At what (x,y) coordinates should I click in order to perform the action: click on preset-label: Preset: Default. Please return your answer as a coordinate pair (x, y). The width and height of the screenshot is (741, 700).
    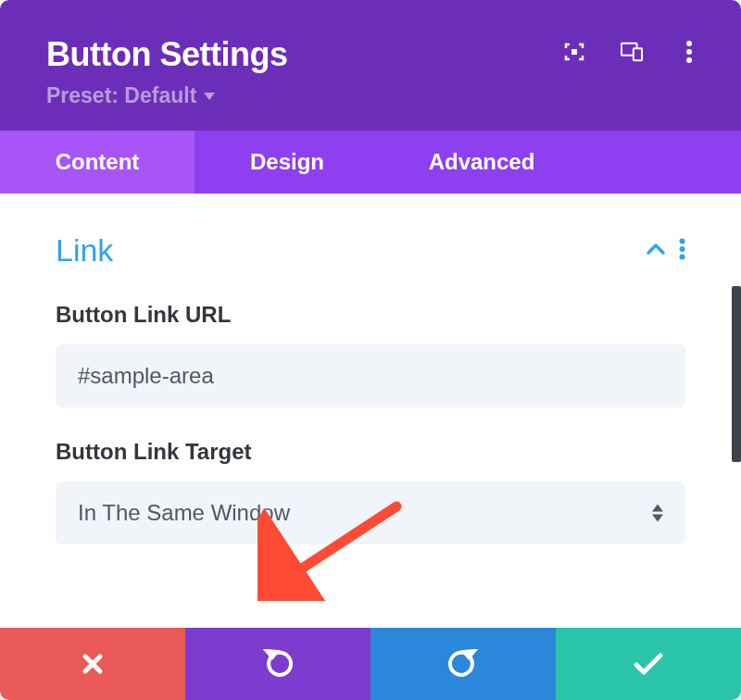
    Looking at the image, I should click on (121, 96).